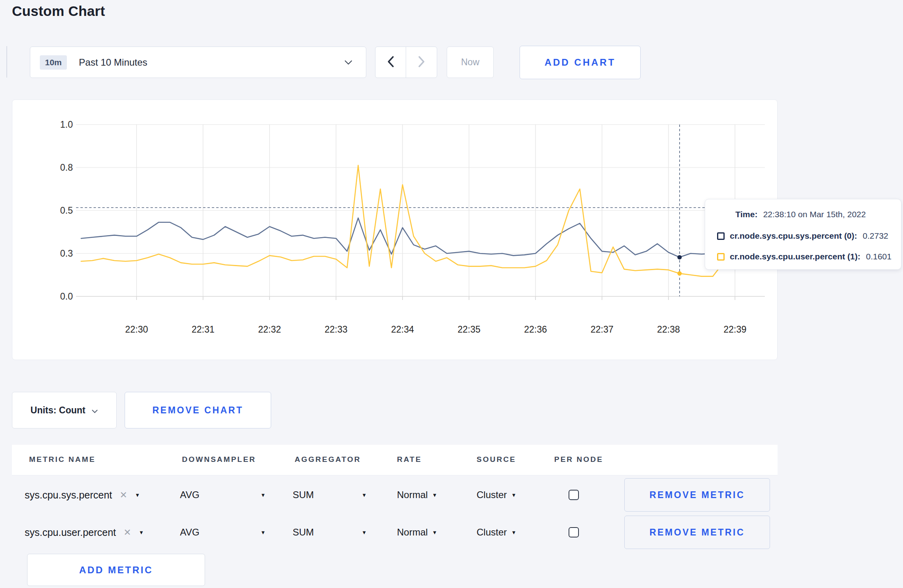  What do you see at coordinates (409, 459) in the screenshot?
I see `column-header-rate: RATE` at bounding box center [409, 459].